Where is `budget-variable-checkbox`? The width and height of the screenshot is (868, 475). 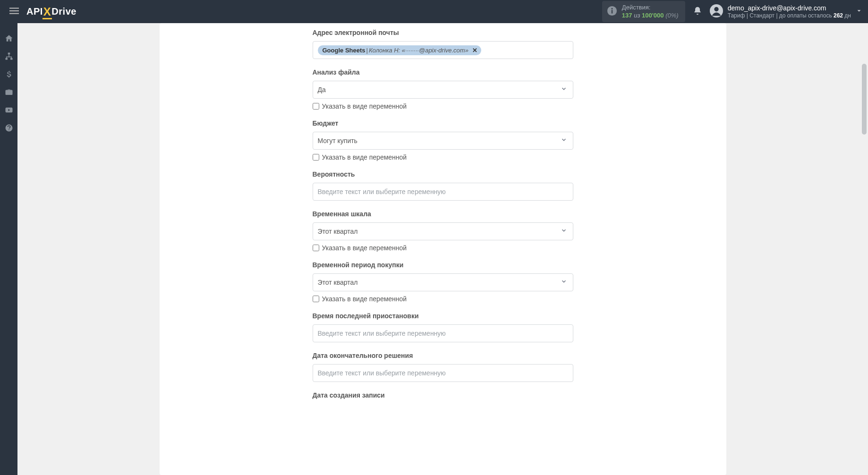 budget-variable-checkbox is located at coordinates (316, 157).